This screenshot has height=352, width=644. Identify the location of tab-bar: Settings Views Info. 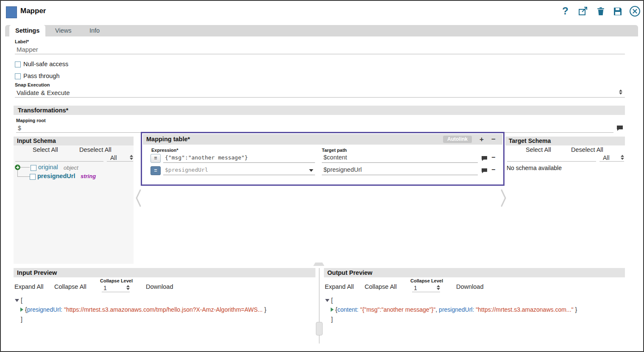
(321, 31).